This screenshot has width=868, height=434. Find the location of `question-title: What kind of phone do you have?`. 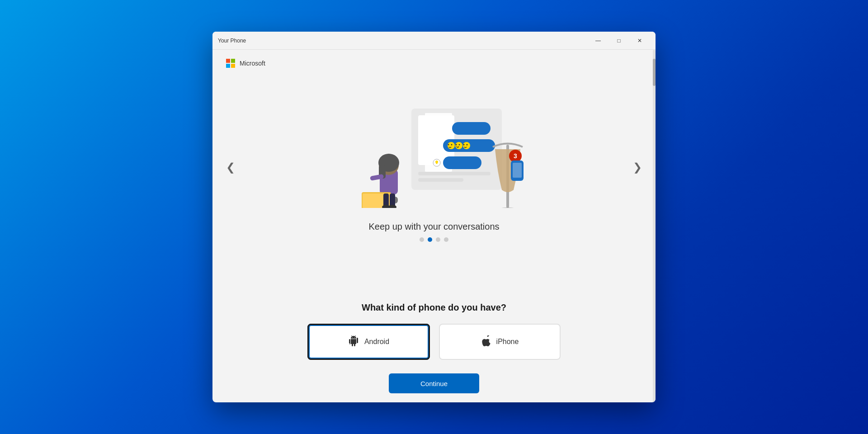

question-title: What kind of phone do you have? is located at coordinates (434, 307).